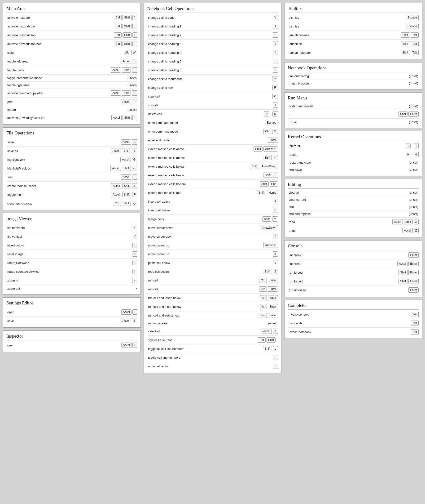 The image size is (425, 504). I want to click on shortcut-row: toggle left areaAccelB, so click(72, 61).